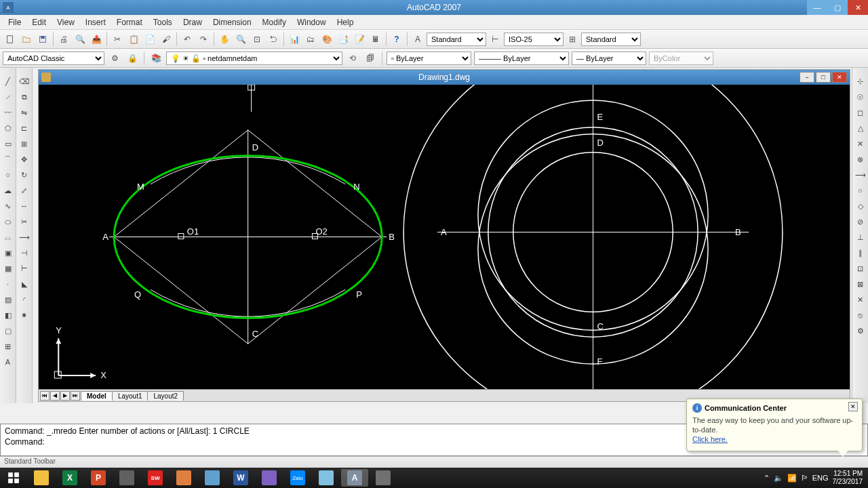  What do you see at coordinates (55, 396) in the screenshot?
I see `tab-prev: ◀` at bounding box center [55, 396].